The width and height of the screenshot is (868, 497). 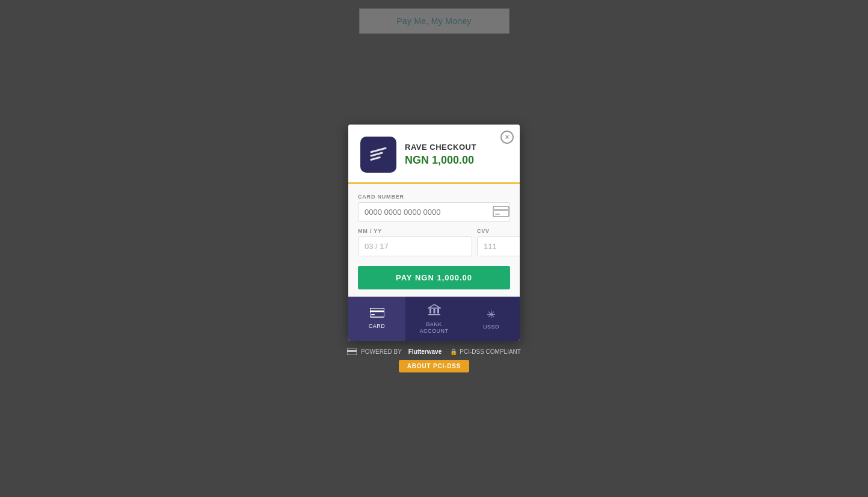 What do you see at coordinates (434, 319) in the screenshot?
I see `payment-tab-bar: CARD BANKACCOUNT ✳ USSD` at bounding box center [434, 319].